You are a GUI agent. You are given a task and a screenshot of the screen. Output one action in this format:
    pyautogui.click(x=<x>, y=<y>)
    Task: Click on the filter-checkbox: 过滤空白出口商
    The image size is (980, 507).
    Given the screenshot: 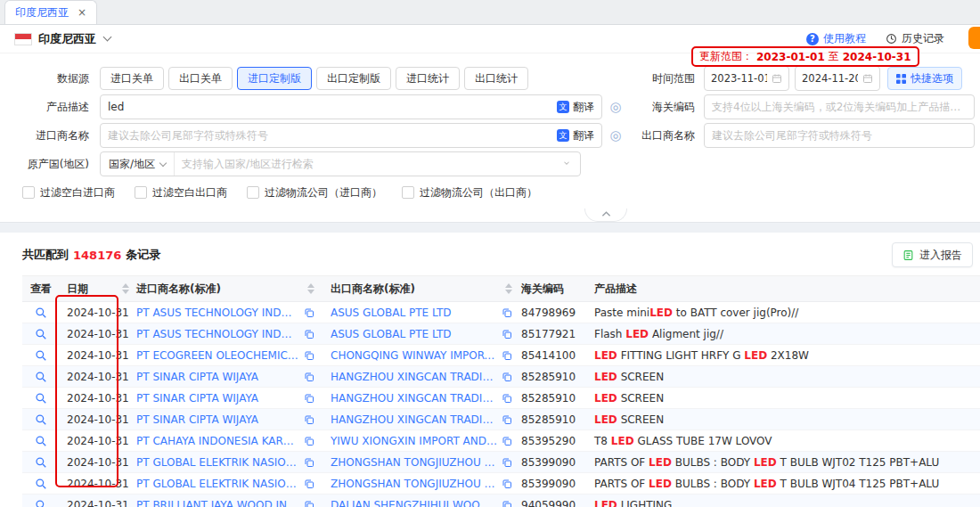 What is the action you would take?
    pyautogui.click(x=181, y=192)
    